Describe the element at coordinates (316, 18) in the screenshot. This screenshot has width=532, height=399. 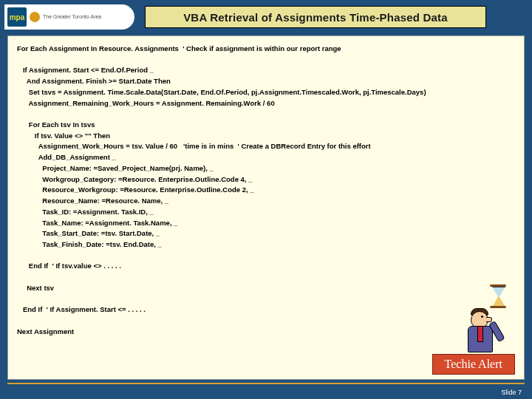
I see `slide-title: VBA Retrieval of Assignments Time-Phased…` at that location.